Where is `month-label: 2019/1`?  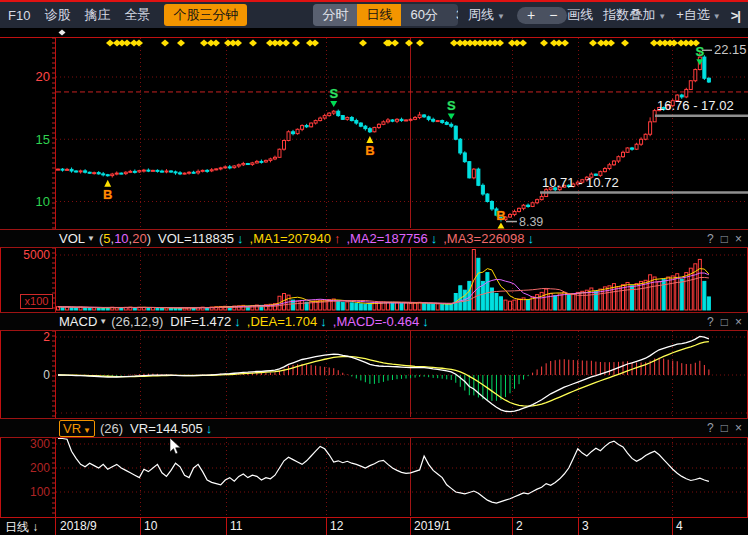 month-label: 2019/1 is located at coordinates (432, 526).